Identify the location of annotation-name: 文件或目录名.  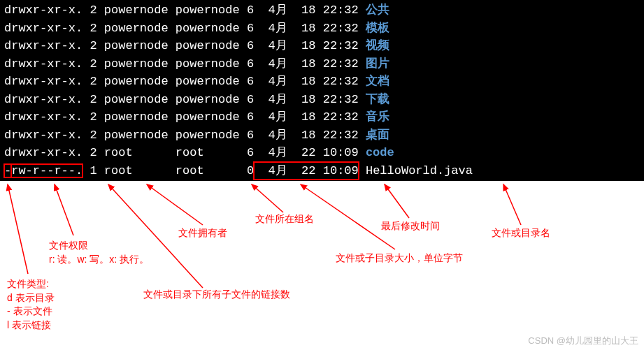
(521, 233).